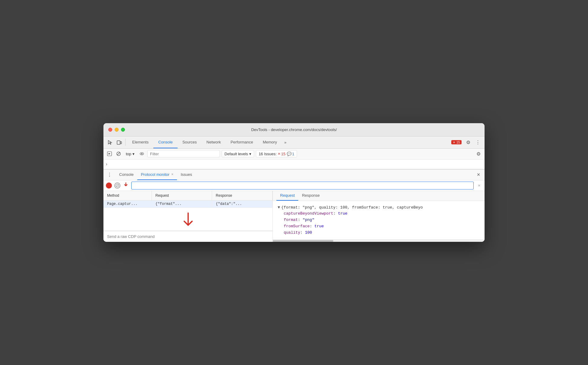  Describe the element at coordinates (456, 142) in the screenshot. I see `error-badge: ✕ 15` at that location.